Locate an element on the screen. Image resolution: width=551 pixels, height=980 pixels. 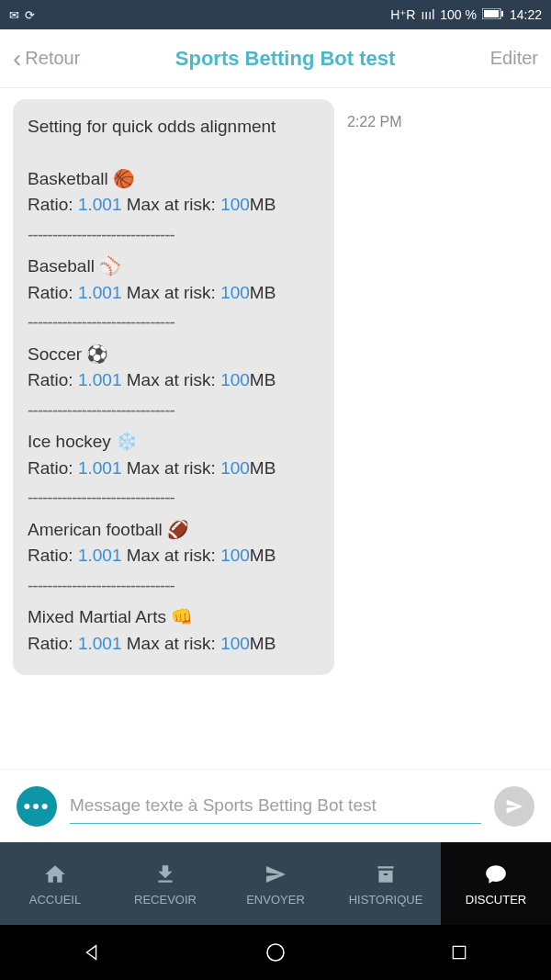
tab-label: ENVOYER is located at coordinates (276, 900).